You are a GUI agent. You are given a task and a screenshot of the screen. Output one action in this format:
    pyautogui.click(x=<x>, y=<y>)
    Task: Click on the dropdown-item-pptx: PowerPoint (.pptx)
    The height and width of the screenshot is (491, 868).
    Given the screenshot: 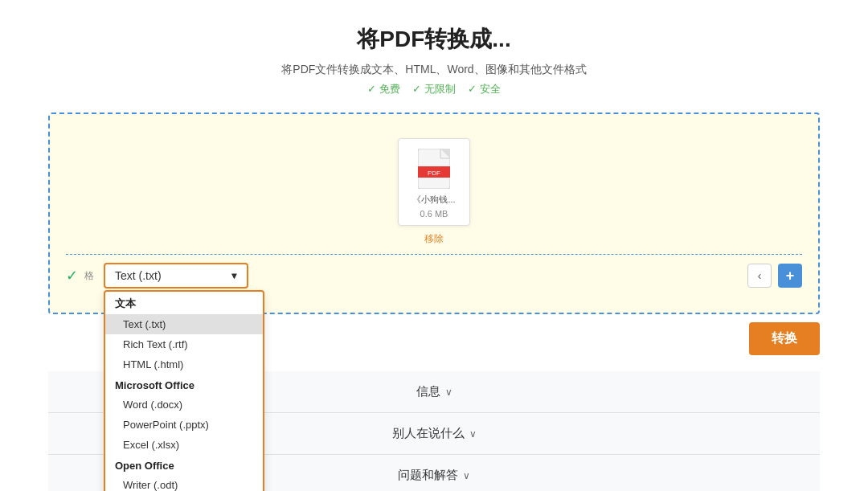 What is the action you would take?
    pyautogui.click(x=184, y=424)
    